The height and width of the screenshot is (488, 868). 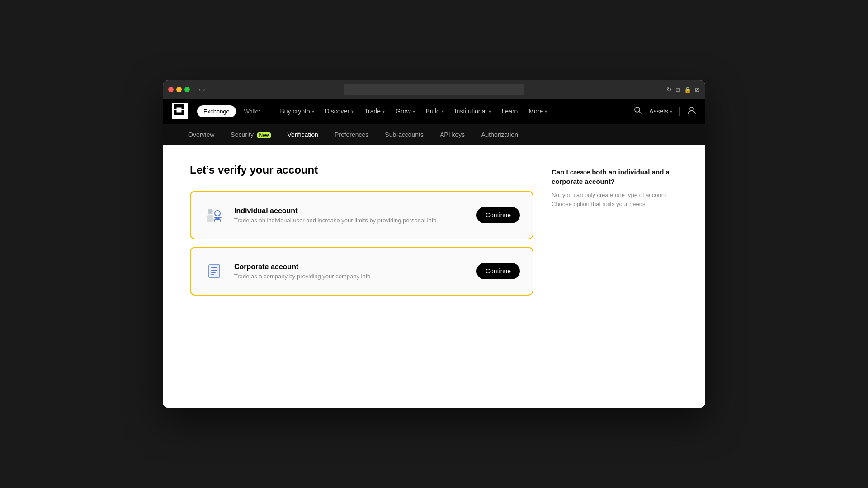 What do you see at coordinates (678, 89) in the screenshot?
I see `screen-share-icon: ⊡` at bounding box center [678, 89].